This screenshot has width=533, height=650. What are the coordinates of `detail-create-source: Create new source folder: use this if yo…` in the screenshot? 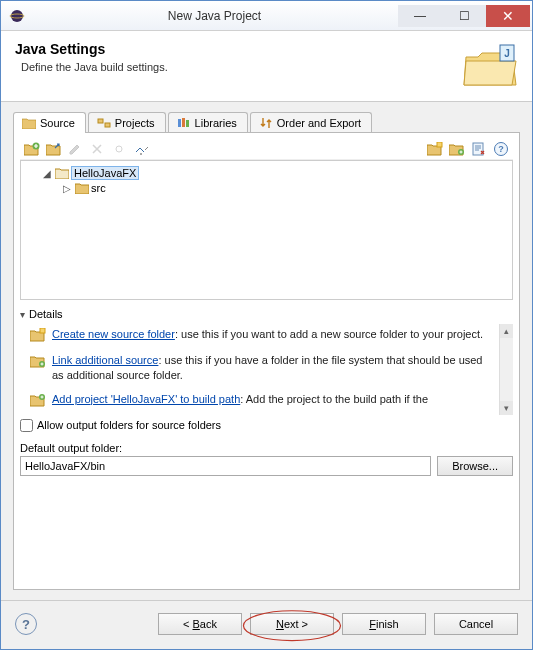 It's located at (258, 337).